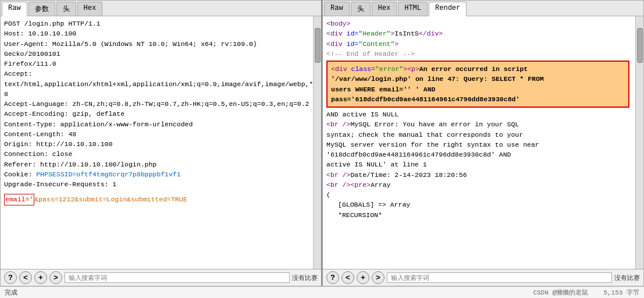 Image resolution: width=644 pixels, height=298 pixels. Describe the element at coordinates (157, 175) in the screenshot. I see `left-line-15: Cookie: PHPSESSID=oftf4tmg6crqr7p8bpppbf…` at that location.